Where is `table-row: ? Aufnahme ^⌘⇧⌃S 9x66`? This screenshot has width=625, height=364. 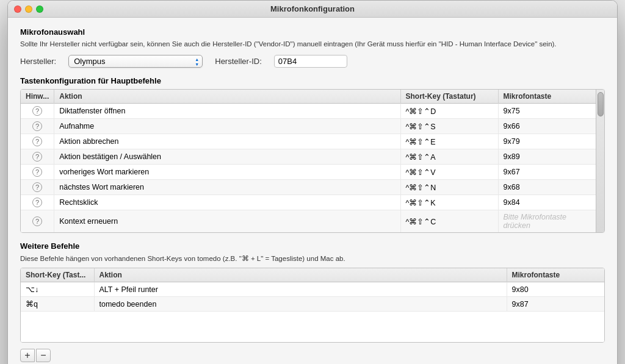 table-row: ? Aufnahme ^⌘⇧⌃S 9x66 is located at coordinates (308, 127).